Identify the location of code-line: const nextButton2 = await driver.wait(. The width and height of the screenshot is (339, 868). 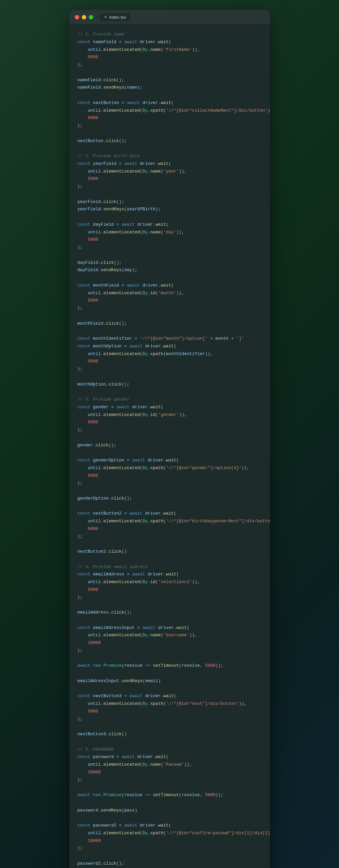
(170, 514).